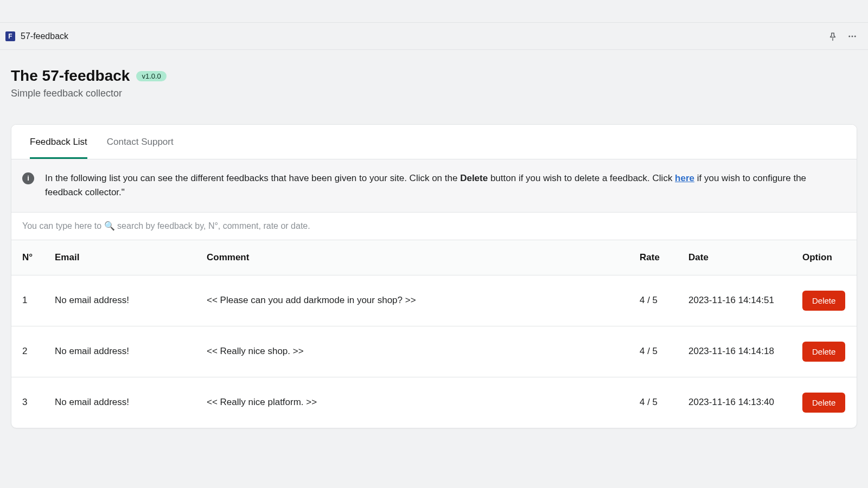  I want to click on table-row: 3No email address!<< Really nice platfor…, so click(434, 402).